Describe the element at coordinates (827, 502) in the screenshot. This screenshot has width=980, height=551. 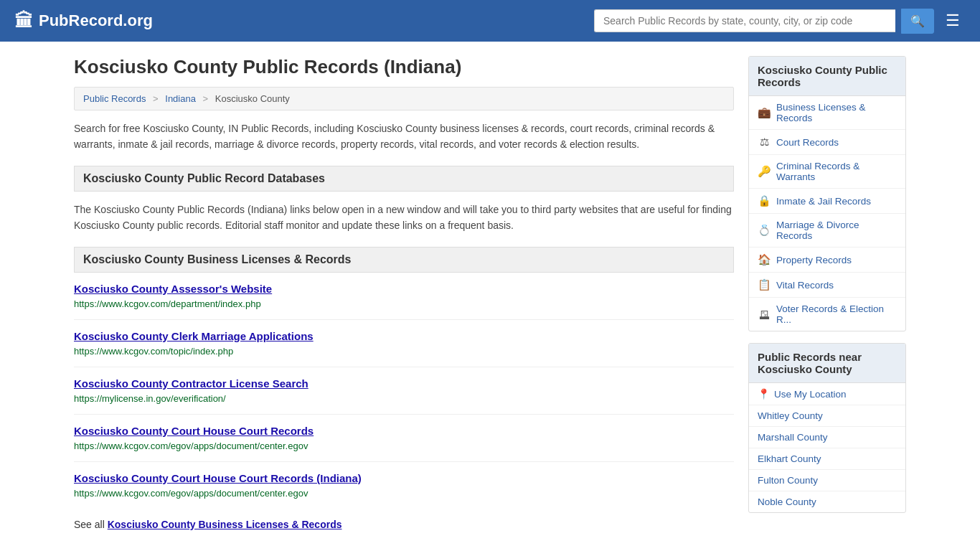
I see `nearby-county-4: Noble County` at that location.